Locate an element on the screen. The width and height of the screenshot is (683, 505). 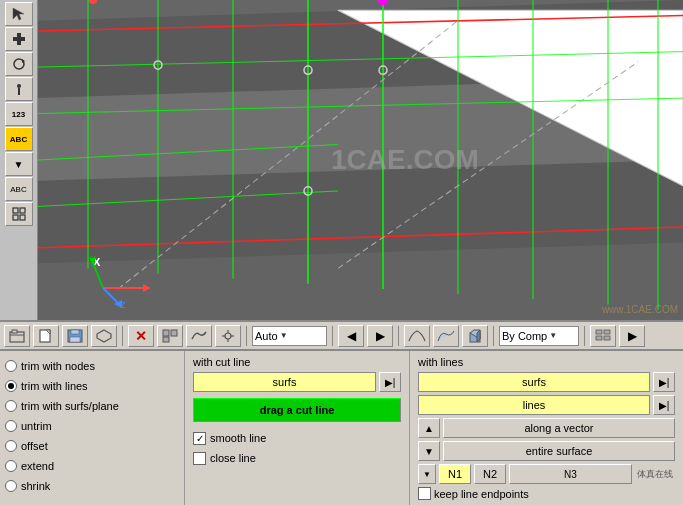
close-line-checkbox is located at coordinates (200, 458).